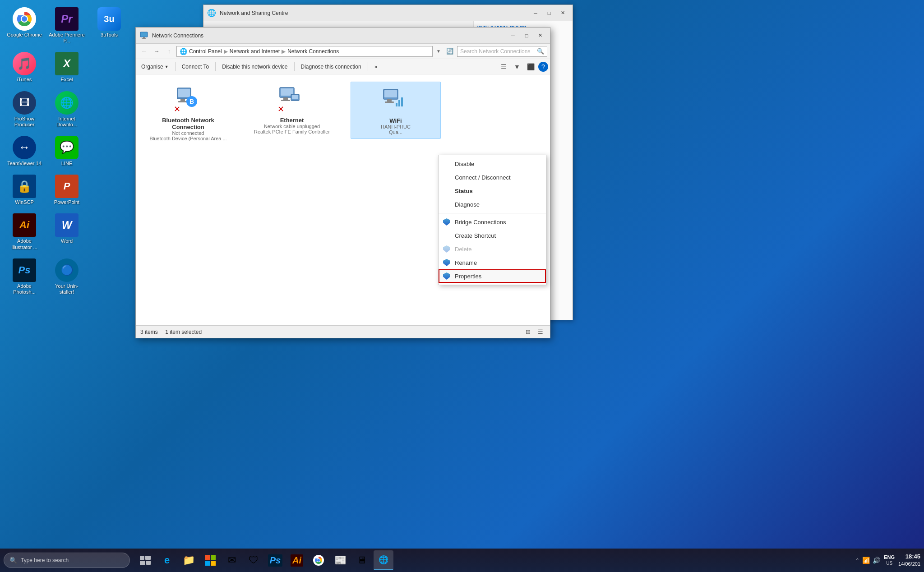  What do you see at coordinates (232, 560) in the screenshot?
I see `taskbar-mail: ✉` at bounding box center [232, 560].